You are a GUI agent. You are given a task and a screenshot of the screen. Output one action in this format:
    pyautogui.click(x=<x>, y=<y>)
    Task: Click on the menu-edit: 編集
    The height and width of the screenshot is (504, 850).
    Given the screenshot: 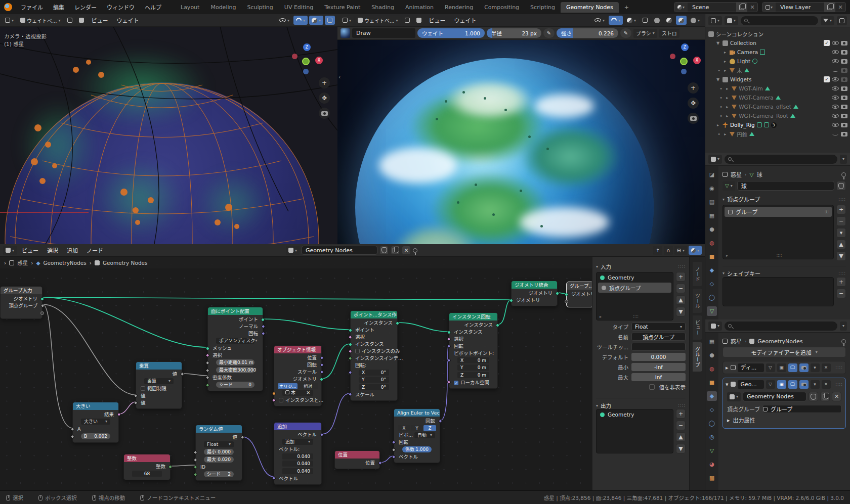 What is the action you would take?
    pyautogui.click(x=59, y=7)
    